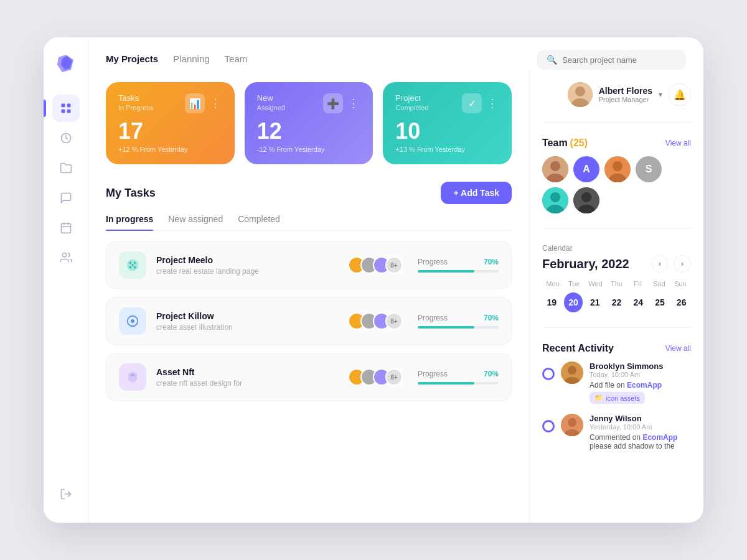  Describe the element at coordinates (638, 284) in the screenshot. I see `day-header-fri: Fri` at that location.